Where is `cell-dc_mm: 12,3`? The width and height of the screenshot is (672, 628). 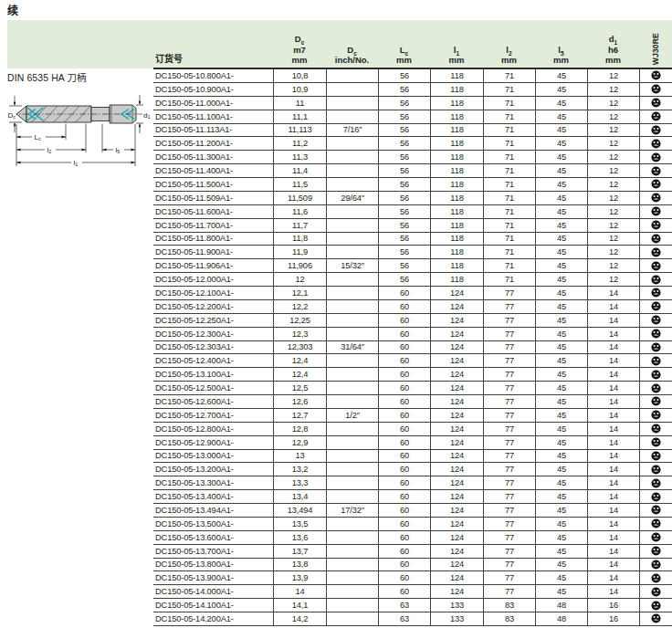
cell-dc_mm: 12,3 is located at coordinates (299, 334).